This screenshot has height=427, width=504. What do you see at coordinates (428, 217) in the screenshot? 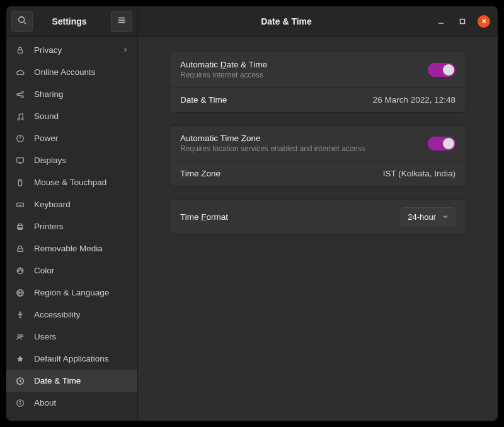
I see `time-format-combo: 24-hour` at bounding box center [428, 217].